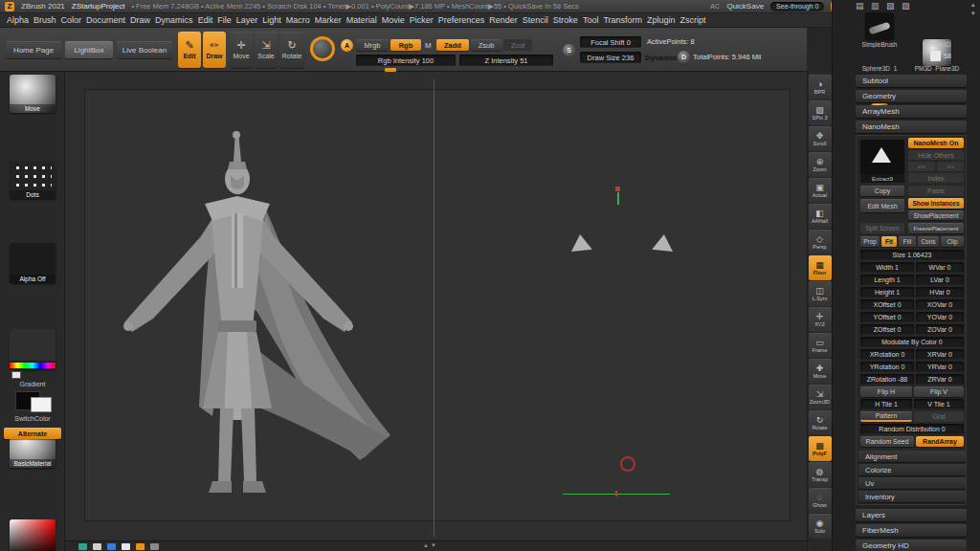 This screenshot has height=551, width=980. What do you see at coordinates (928, 241) in the screenshot?
I see `cons-button: Cons` at bounding box center [928, 241].